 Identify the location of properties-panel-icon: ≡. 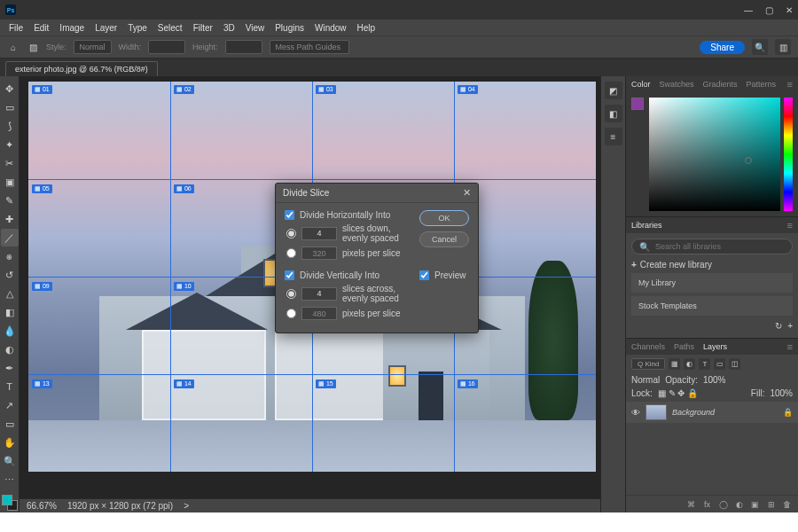
(614, 137).